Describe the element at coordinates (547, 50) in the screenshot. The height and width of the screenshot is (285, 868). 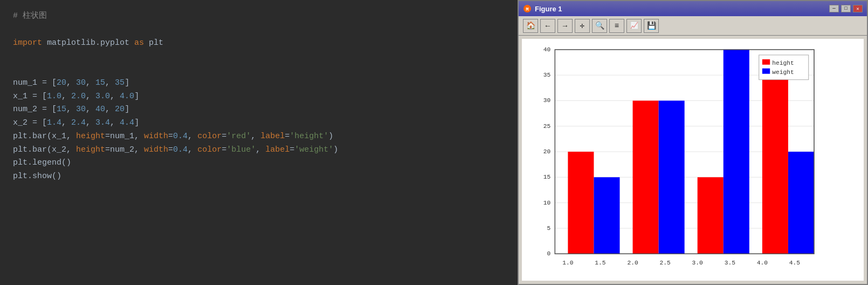
I see `svg-text: 40` at that location.